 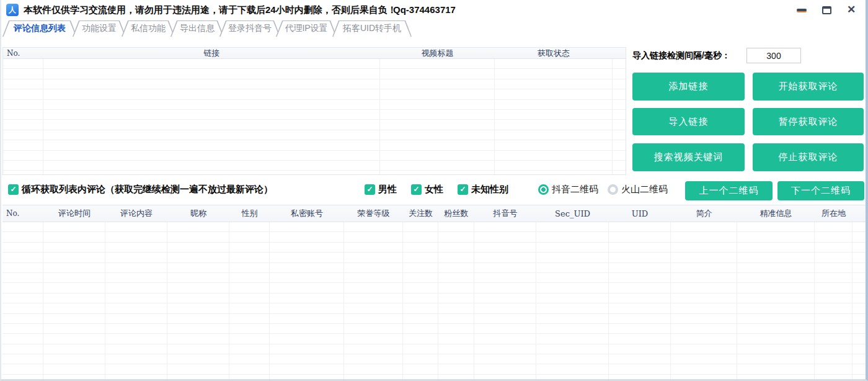 I want to click on tab-comment-info-list: 评论信息列表, so click(x=40, y=29).